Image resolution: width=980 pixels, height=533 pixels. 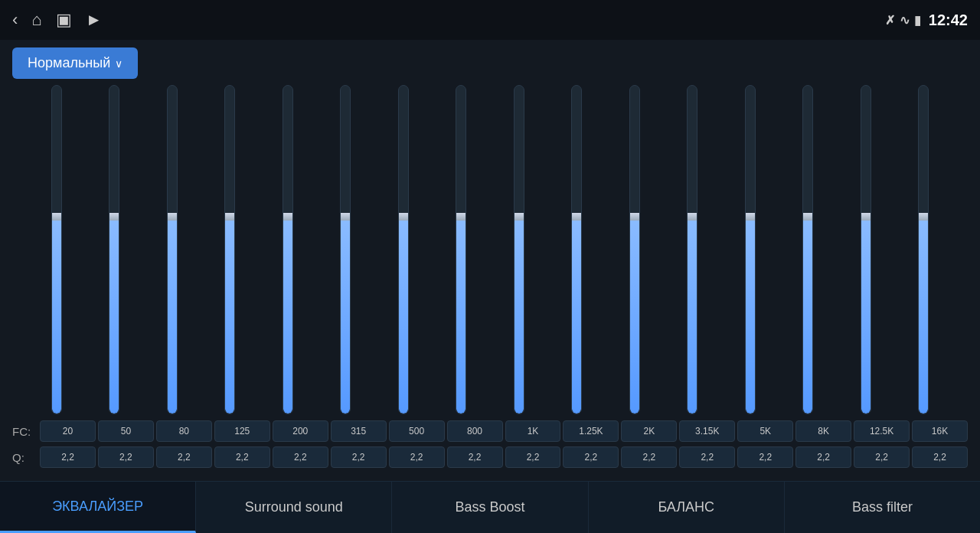 I want to click on fc-buttons: 2050801252003155008001K1.25K2K3.15K5K8K1…, so click(x=504, y=431).